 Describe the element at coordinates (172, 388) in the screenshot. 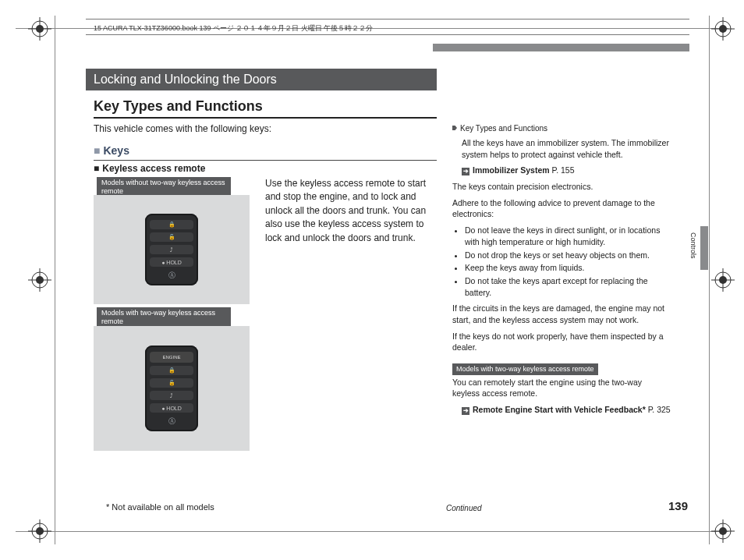

I see `key-fob-illustration-twoway: ENGINE 🔒 🔓 ⤴ ● HOLD Ⓐ` at that location.